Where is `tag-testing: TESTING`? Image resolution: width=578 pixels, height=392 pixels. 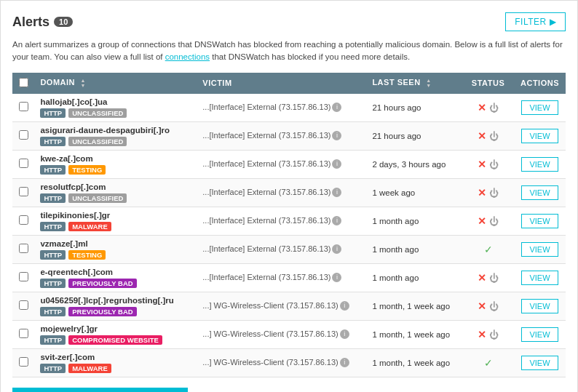 tag-testing: TESTING is located at coordinates (87, 170).